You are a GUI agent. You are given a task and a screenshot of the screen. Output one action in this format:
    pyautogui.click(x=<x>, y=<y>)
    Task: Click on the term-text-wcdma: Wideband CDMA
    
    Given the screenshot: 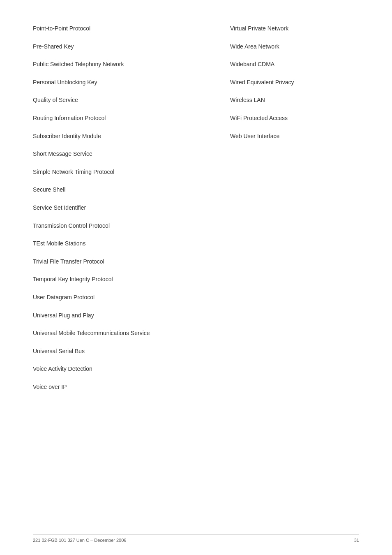 What is the action you would take?
    pyautogui.click(x=252, y=64)
    